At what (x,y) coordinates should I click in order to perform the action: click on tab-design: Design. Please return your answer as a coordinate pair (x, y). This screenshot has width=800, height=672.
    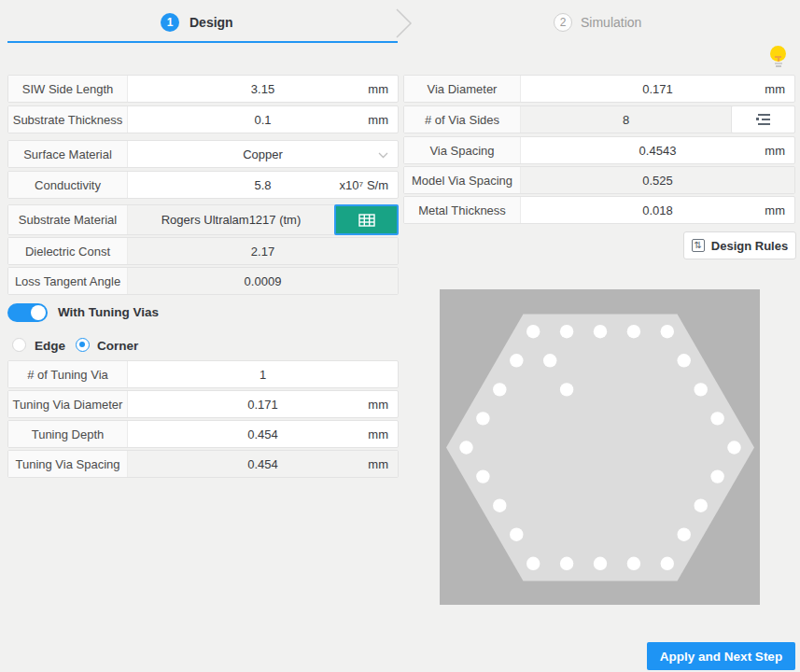
    Looking at the image, I should click on (211, 22).